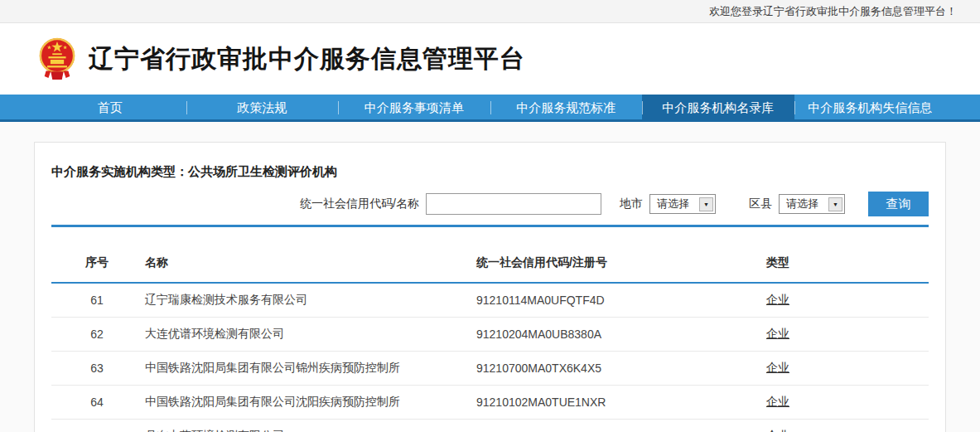  I want to click on city-select: 请选择 ▼, so click(683, 204).